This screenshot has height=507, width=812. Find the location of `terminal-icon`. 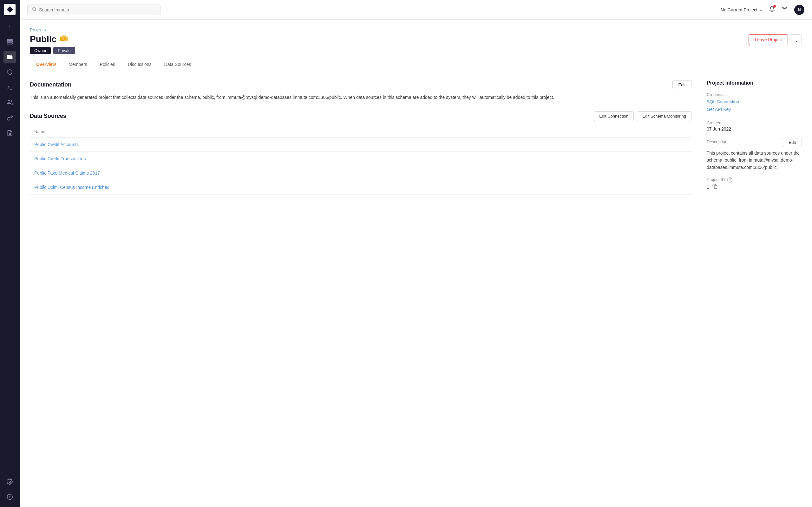

terminal-icon is located at coordinates (10, 88).